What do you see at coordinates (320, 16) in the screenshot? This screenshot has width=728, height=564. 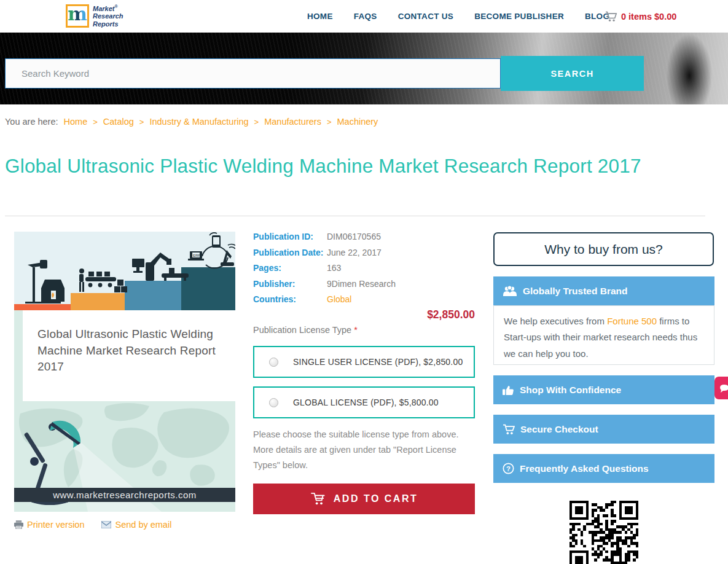 I see `nav-home: HOME` at bounding box center [320, 16].